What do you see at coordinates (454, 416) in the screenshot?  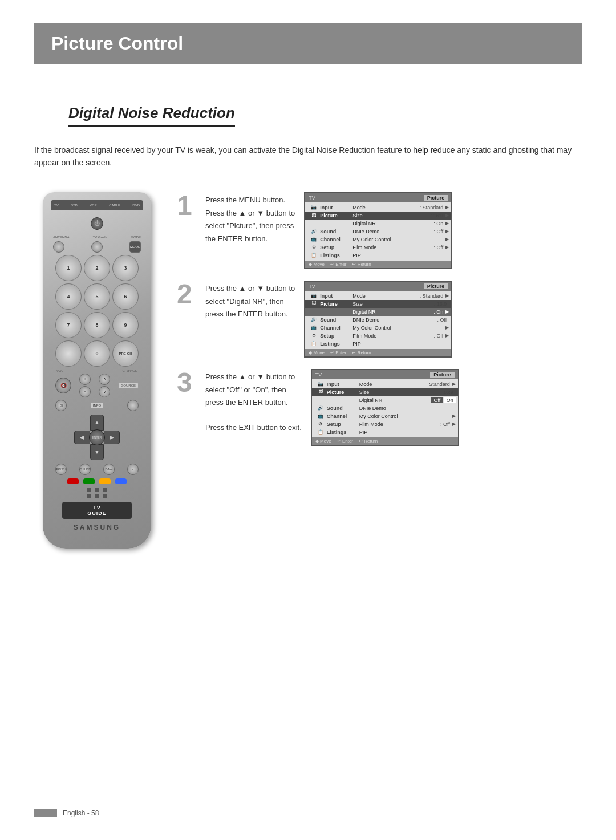 I see `mycolor-arrow-3: ▶` at bounding box center [454, 416].